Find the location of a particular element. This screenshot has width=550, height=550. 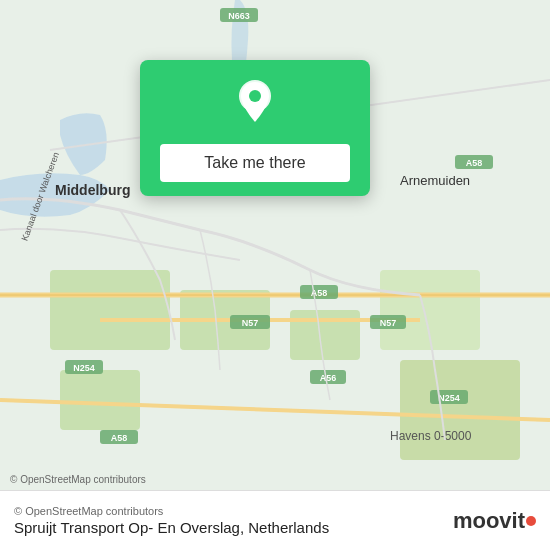

footer: © OpenStreetMap contributors Spruijt Tra… is located at coordinates (275, 520).